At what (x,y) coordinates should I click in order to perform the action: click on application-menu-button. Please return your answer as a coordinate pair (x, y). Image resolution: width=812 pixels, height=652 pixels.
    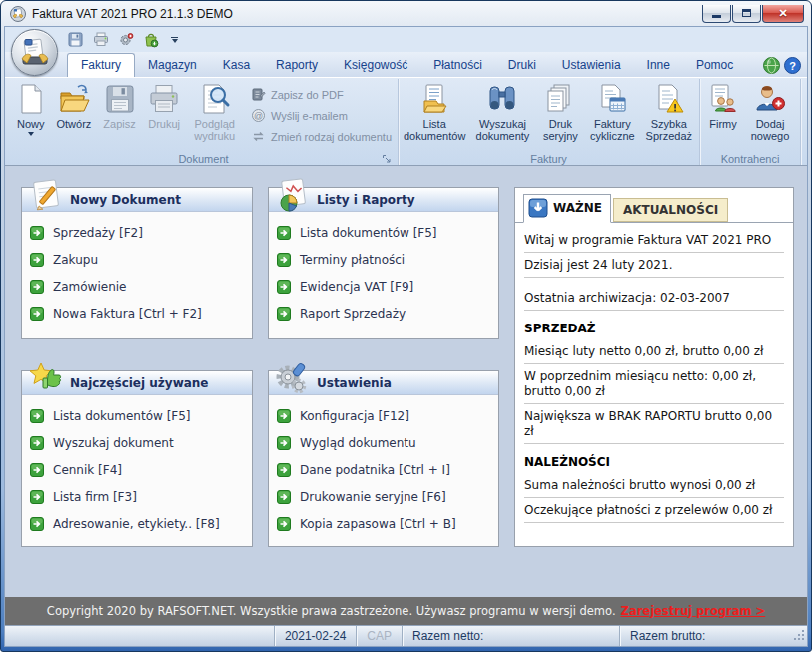
    Looking at the image, I should click on (34, 52).